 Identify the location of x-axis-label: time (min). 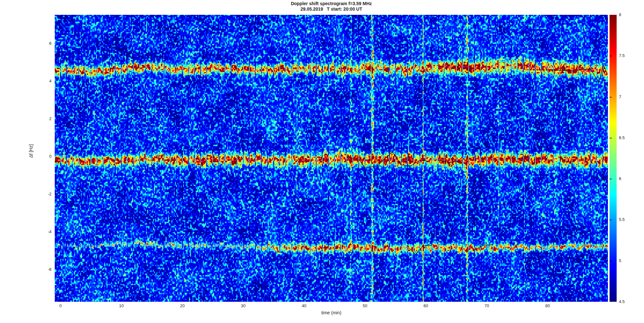
(331, 313).